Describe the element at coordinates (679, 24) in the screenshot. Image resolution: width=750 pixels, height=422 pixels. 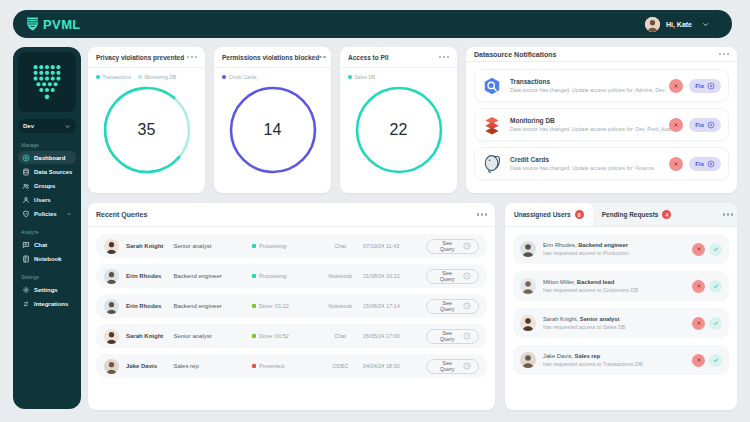
I see `user-greeting: Hi, Kate` at that location.